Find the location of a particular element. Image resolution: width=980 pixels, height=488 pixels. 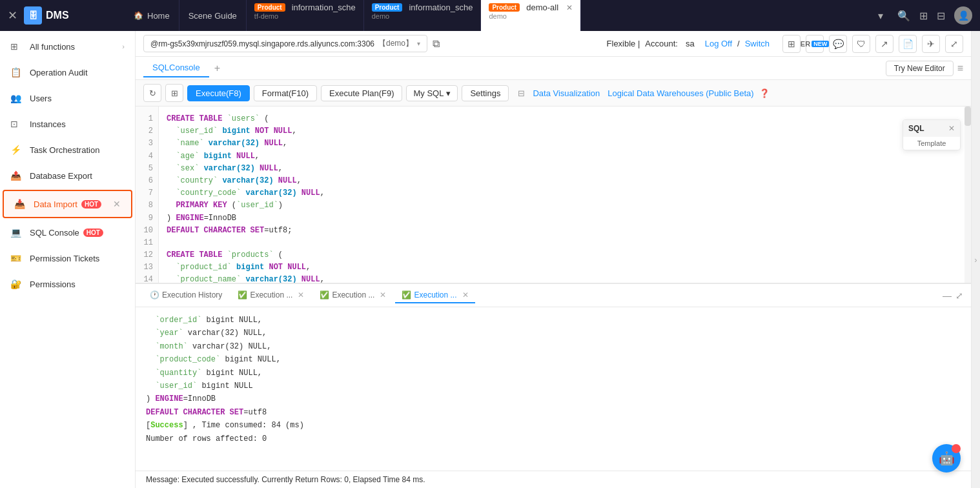

layout-icon: ⊟ is located at coordinates (941, 15).